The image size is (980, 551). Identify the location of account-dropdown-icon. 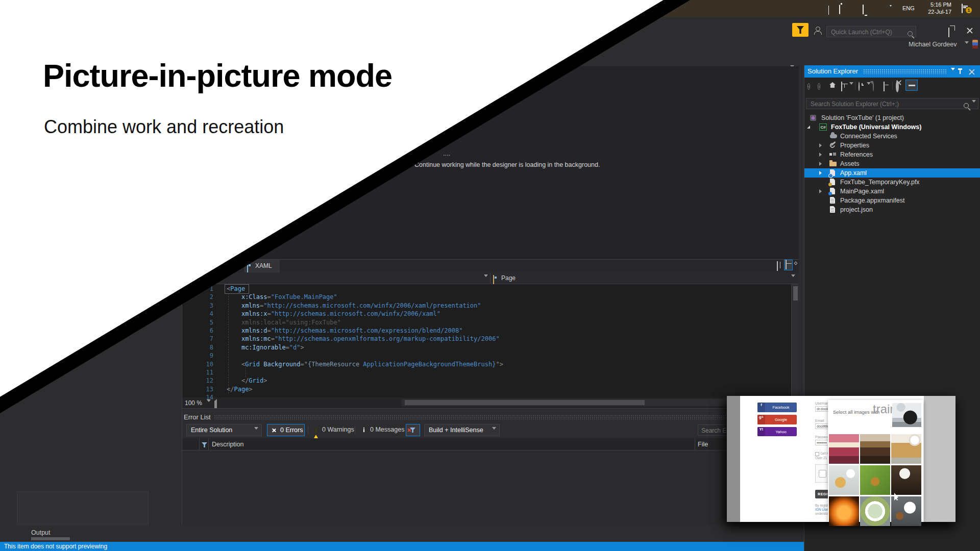
(967, 48).